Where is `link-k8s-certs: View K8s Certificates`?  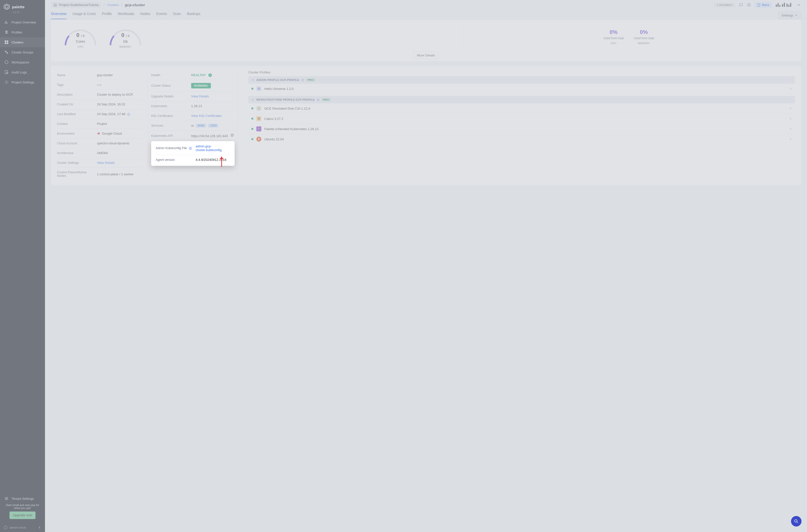 link-k8s-certs: View K8s Certificates is located at coordinates (206, 116).